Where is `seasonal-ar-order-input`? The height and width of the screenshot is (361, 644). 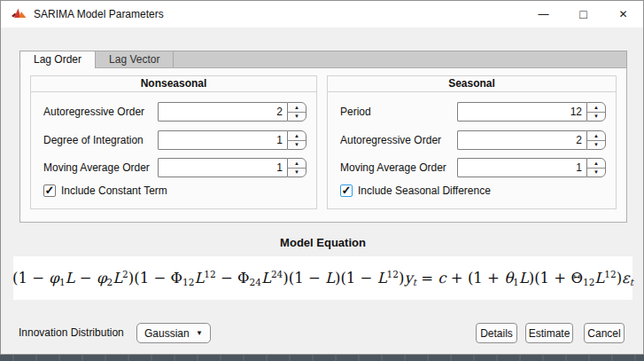
seasonal-ar-order-input is located at coordinates (522, 140).